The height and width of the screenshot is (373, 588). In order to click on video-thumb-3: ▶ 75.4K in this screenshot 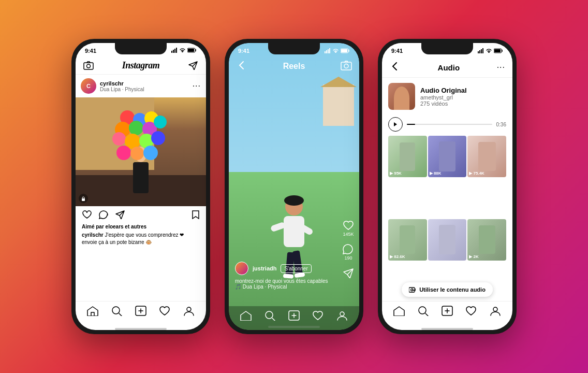, I will do `click(487, 156)`.